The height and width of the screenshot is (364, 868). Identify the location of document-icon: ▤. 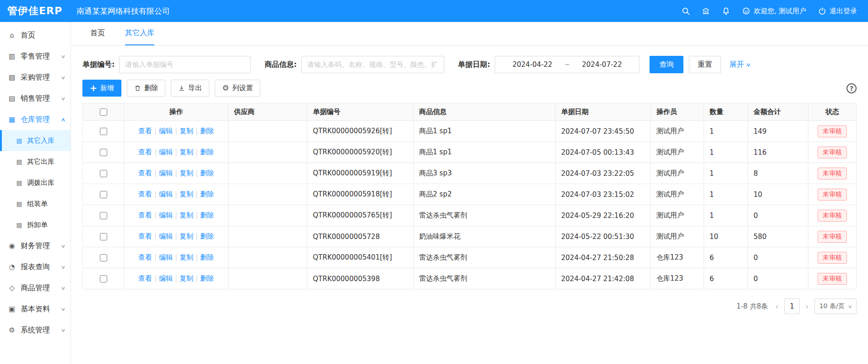
(19, 141).